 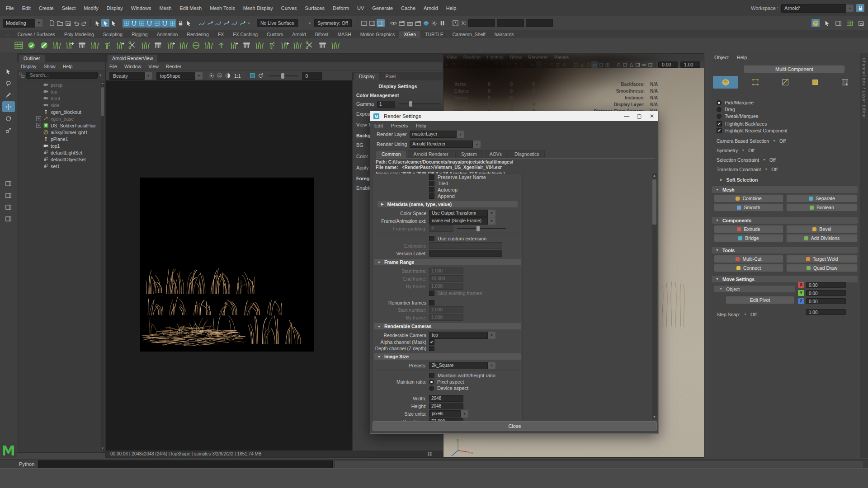 I want to click on section-tools: ▼Tools, so click(x=785, y=250).